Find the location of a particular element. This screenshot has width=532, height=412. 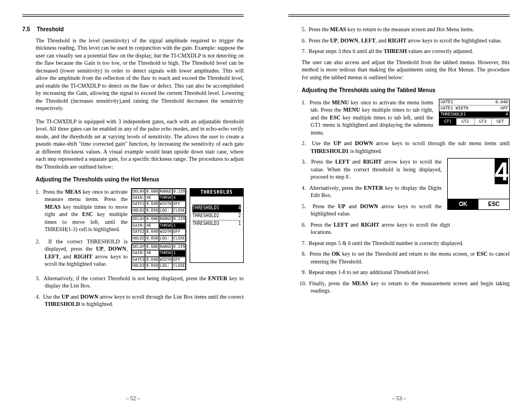

tabbed-step-7: 7. Repeat steps 5 & 6 until the Threshol… is located at coordinates (406, 243).